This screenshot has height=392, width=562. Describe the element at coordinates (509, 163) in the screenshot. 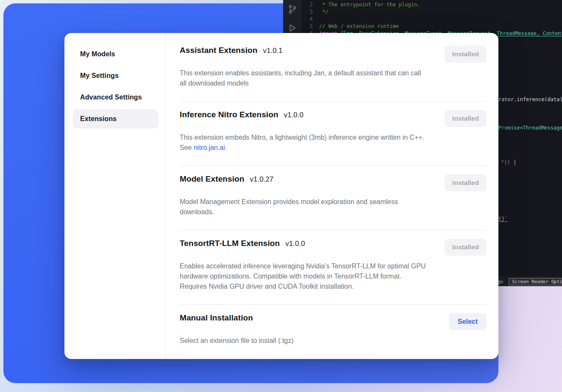

I see `code-fragment: ")) {` at that location.